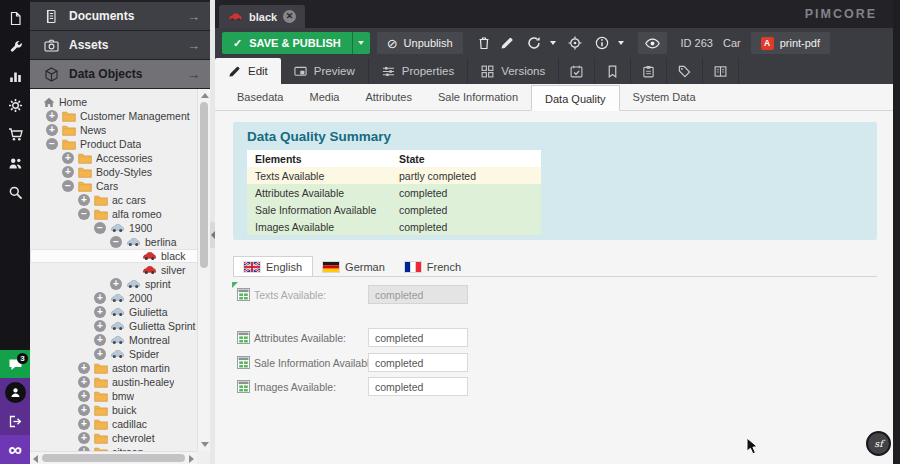 This screenshot has height=464, width=900. Describe the element at coordinates (120, 396) in the screenshot. I see `tree-item-bmw: +bmw` at that location.